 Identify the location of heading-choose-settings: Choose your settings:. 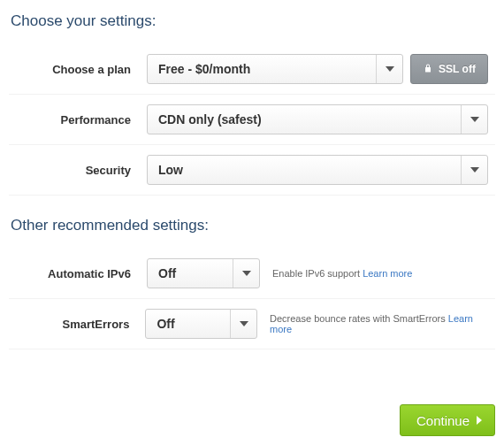
(253, 21).